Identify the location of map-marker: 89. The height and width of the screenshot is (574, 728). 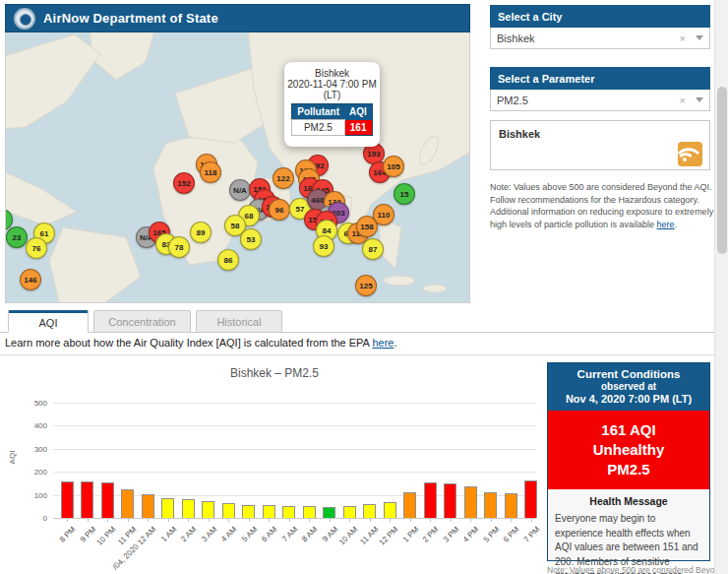
(201, 232).